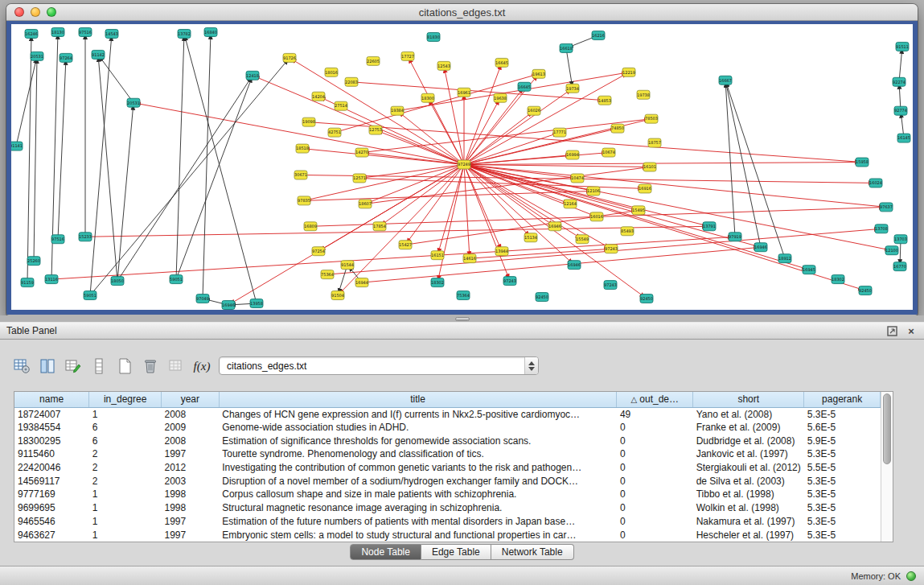 The width and height of the screenshot is (924, 585). What do you see at coordinates (73, 366) in the screenshot?
I see `edit-table-icon` at bounding box center [73, 366].